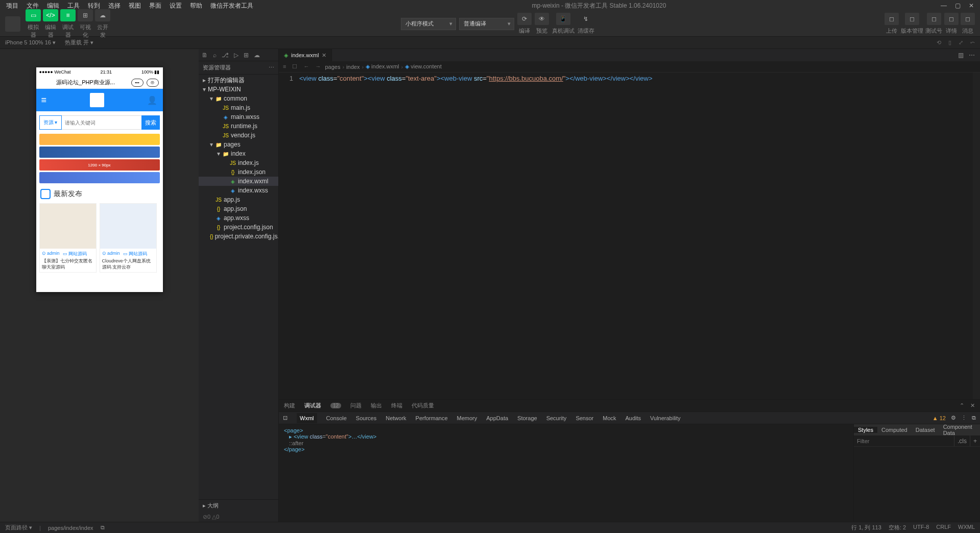  Describe the element at coordinates (313, 405) in the screenshot. I see `debug-tab: 调试器` at that location.